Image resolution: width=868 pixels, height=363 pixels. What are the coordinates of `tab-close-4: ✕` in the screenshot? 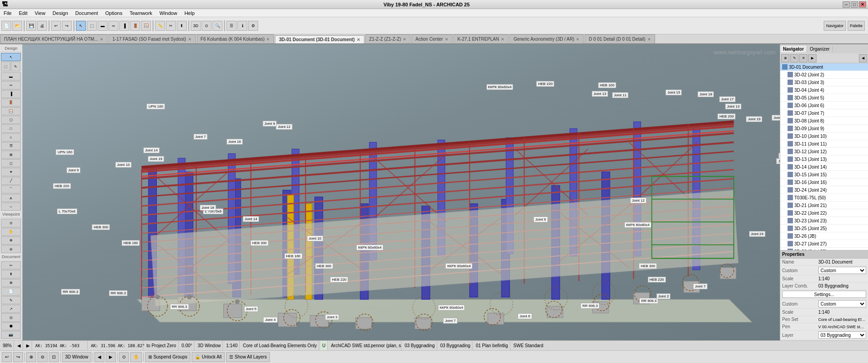 It's located at (405, 39).